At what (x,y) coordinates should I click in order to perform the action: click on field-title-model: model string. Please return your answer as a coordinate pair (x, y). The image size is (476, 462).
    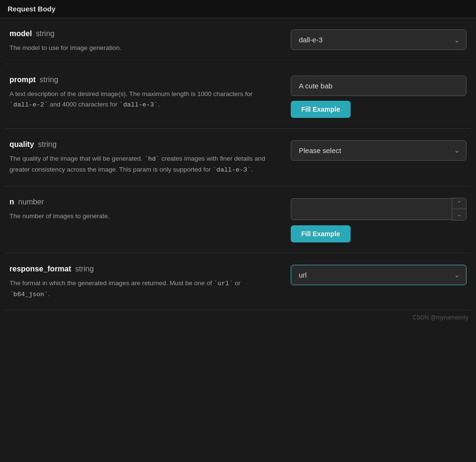
    Looking at the image, I should click on (143, 34).